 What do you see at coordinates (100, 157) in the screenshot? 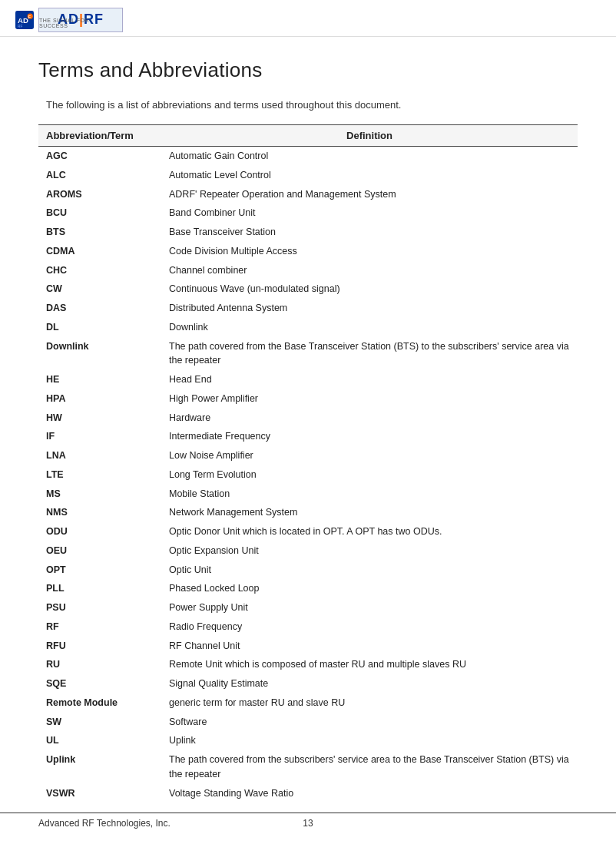
I see `cell-term: AGC` at bounding box center [100, 157].